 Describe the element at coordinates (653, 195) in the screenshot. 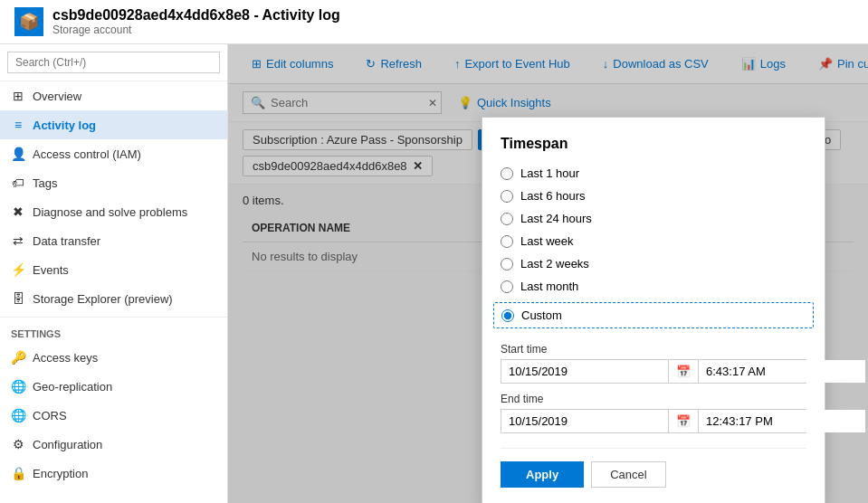

I see `radio-last-6-hours: Last 6 hours` at that location.